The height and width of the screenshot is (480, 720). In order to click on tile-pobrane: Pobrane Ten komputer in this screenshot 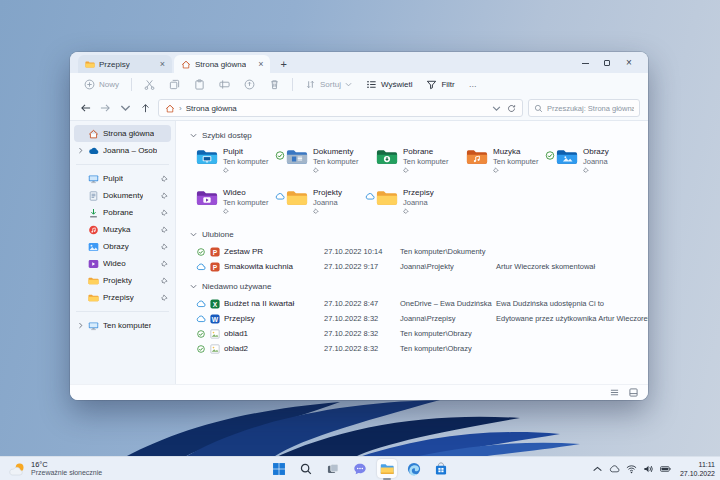, I will do `click(421, 163)`.